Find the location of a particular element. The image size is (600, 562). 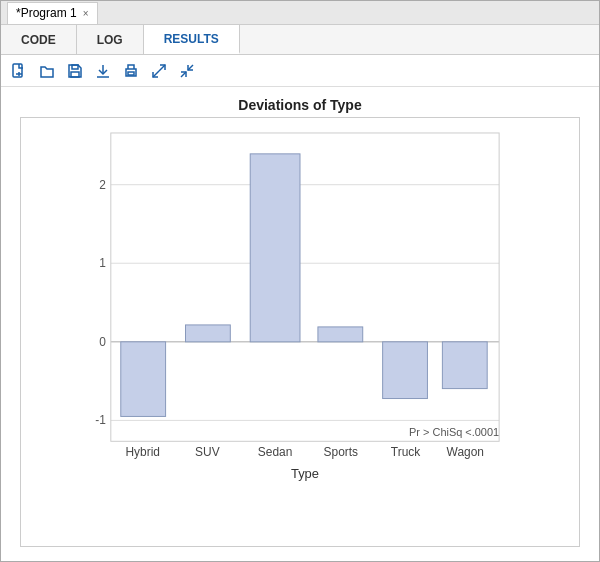

bar-sedan is located at coordinates (275, 248).